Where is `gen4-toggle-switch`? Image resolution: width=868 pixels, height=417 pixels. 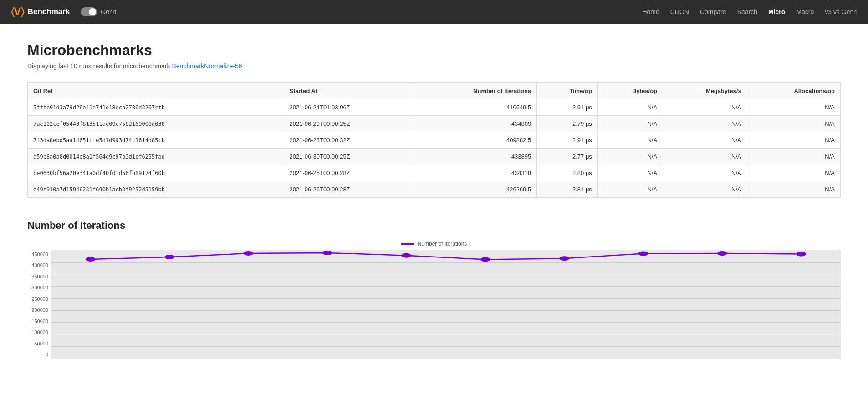
gen4-toggle-switch is located at coordinates (89, 12).